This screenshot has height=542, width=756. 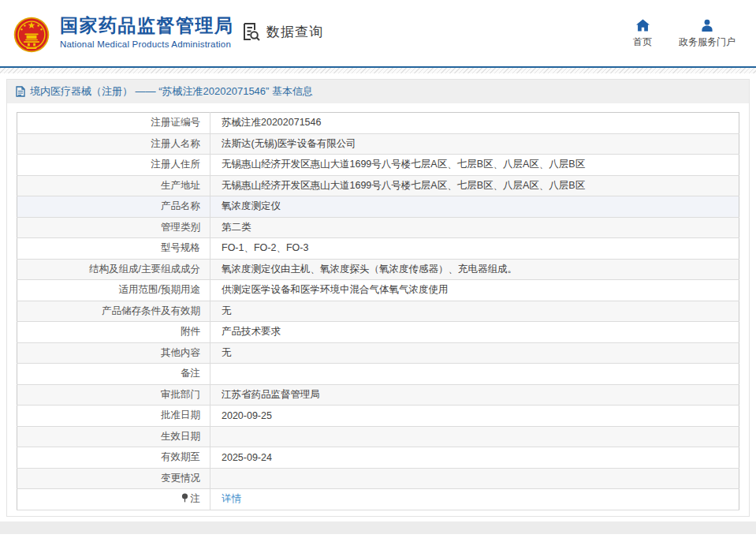 I want to click on field-label-text: 注, so click(x=196, y=499).